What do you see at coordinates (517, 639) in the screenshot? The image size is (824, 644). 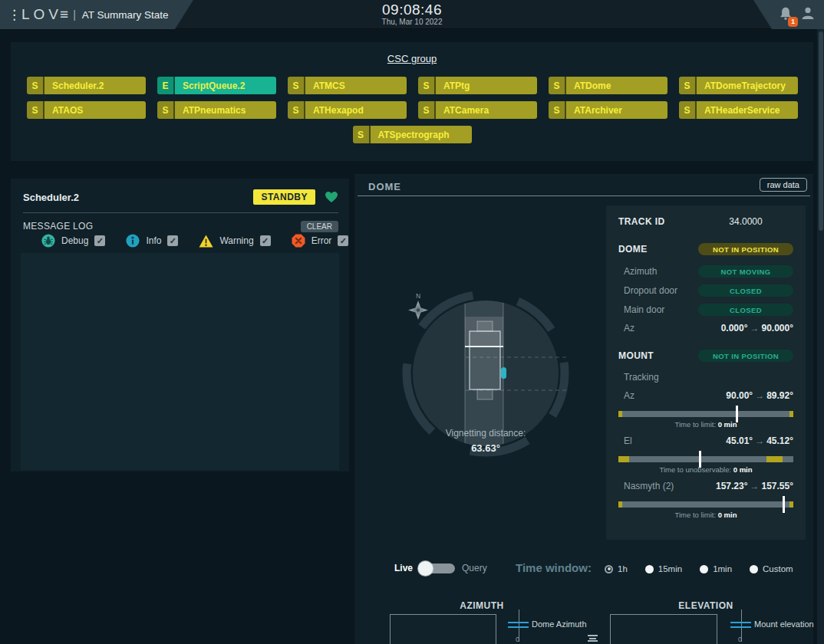 I see `azimuth-legend-tick: 0` at bounding box center [517, 639].